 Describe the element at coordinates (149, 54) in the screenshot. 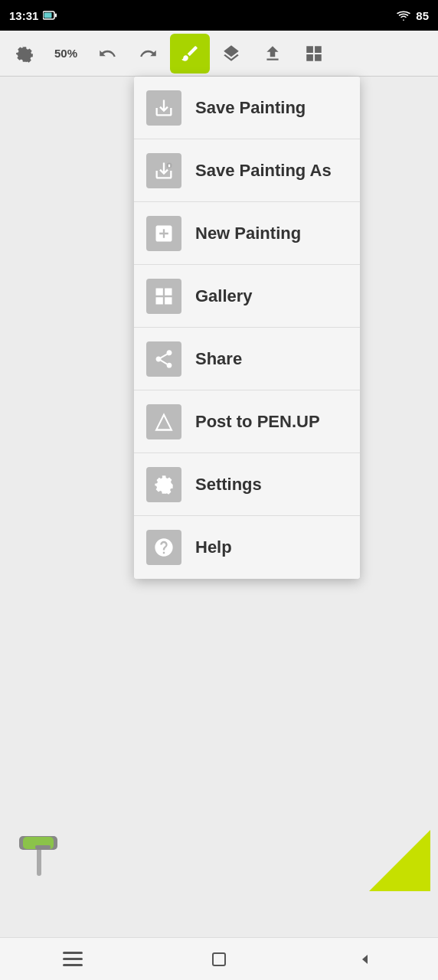

I see `redo-button` at that location.